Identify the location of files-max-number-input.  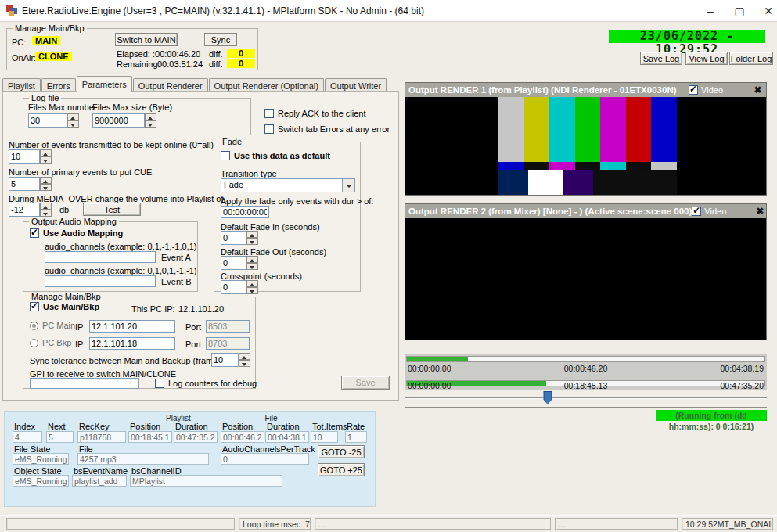
(48, 120).